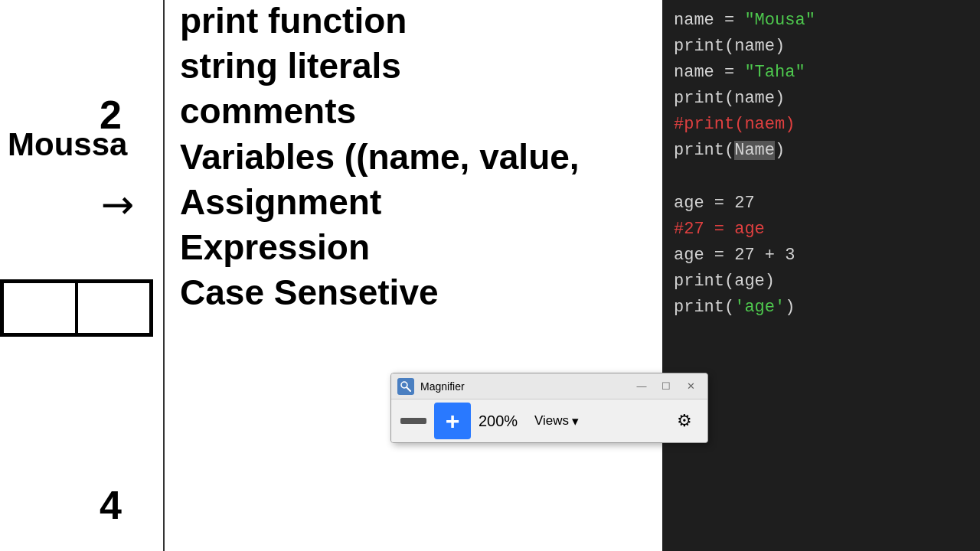  I want to click on restore-button: ☐, so click(666, 386).